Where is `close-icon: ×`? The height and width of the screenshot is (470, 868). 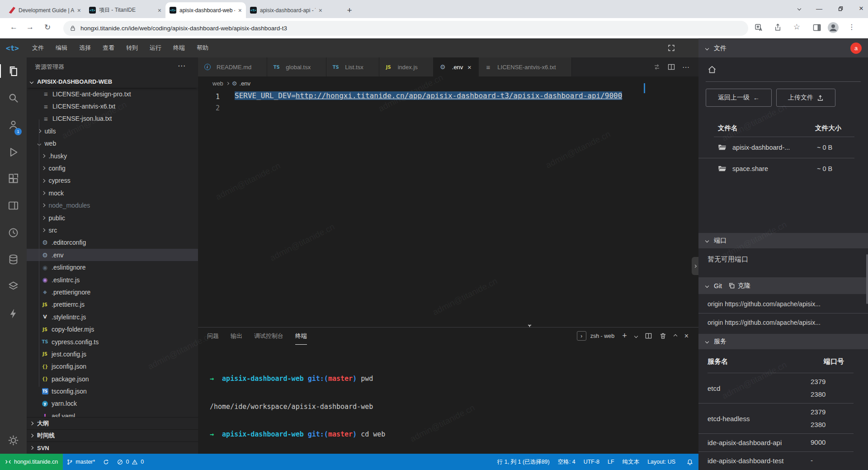 close-icon: × is located at coordinates (469, 67).